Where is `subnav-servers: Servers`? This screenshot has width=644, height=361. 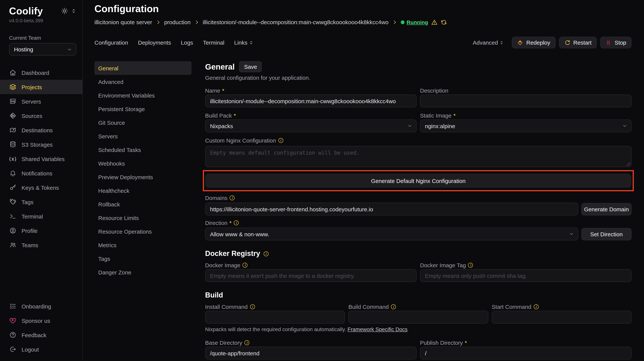 subnav-servers: Servers is located at coordinates (143, 136).